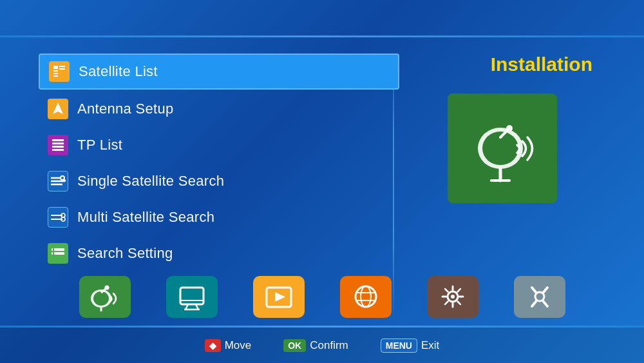 The width and height of the screenshot is (644, 363). Describe the element at coordinates (125, 109) in the screenshot. I see `antenna-setup-label: Antenna Setup` at that location.